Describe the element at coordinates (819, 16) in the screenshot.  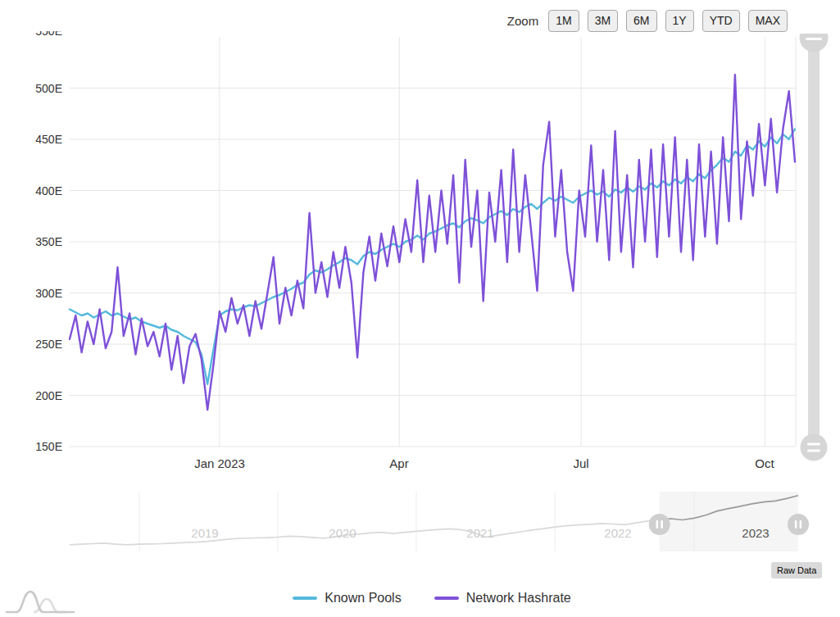
I see `scrollbar-top-clip` at that location.